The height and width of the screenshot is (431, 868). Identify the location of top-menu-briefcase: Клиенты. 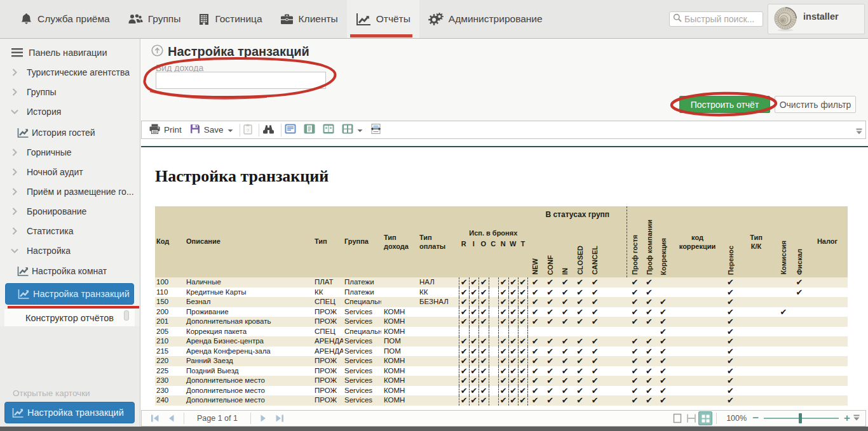
(309, 19).